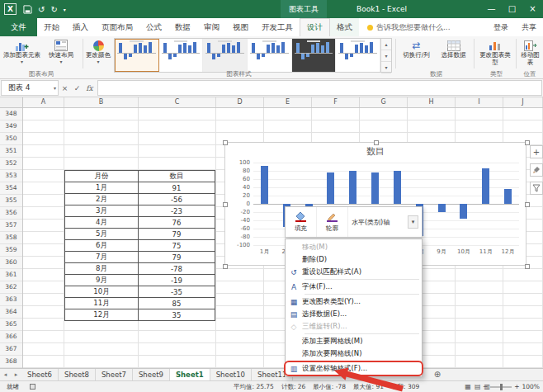 This screenshot has width=543, height=392. Describe the element at coordinates (177, 315) in the screenshot. I see `table-cell: 35` at that location.